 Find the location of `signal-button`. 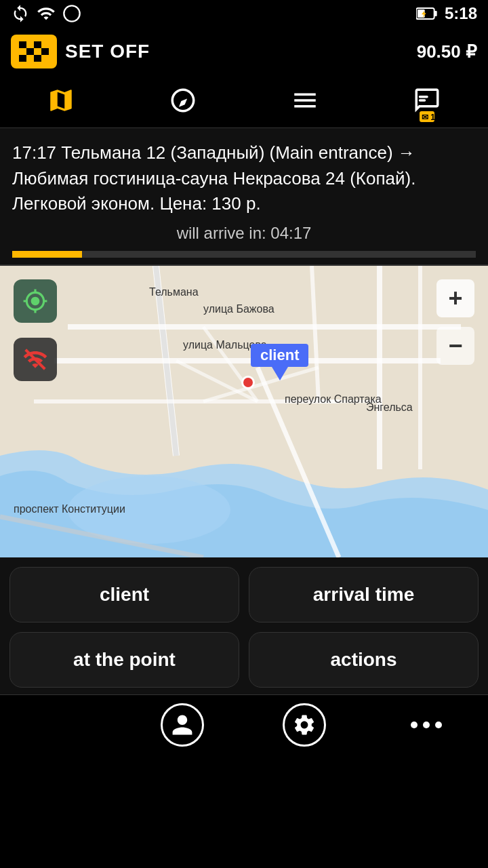

signal-button is located at coordinates (35, 359).